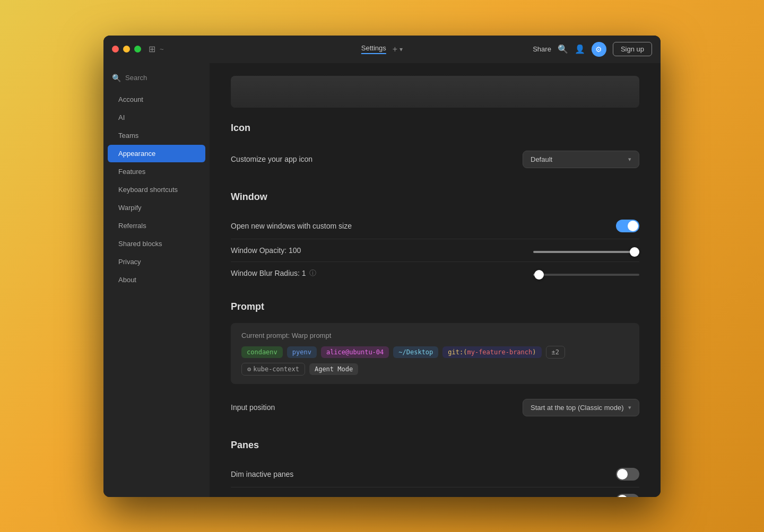 The width and height of the screenshot is (764, 532). I want to click on input-position-chevron-icon: ▾, so click(630, 407).